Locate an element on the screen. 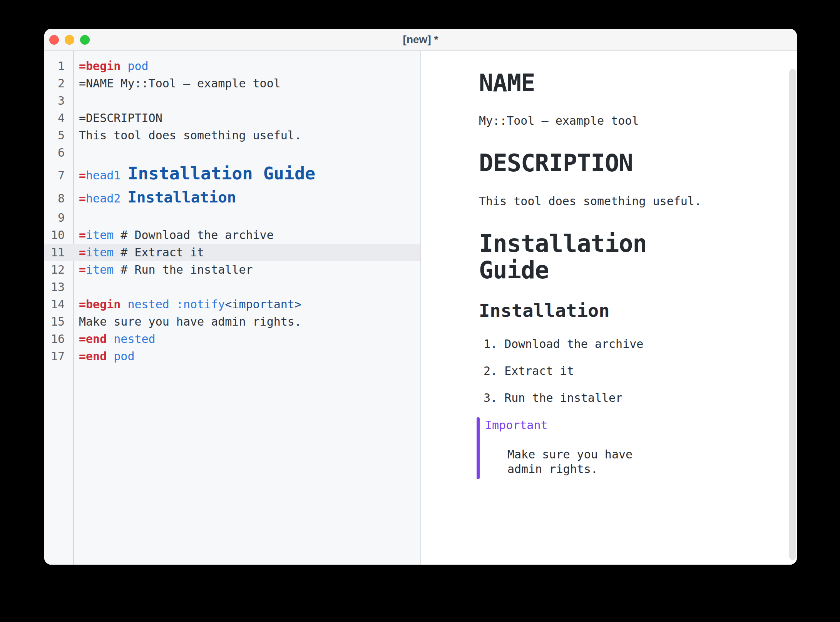 This screenshot has height=622, width=840. list-item-marker: 3. is located at coordinates (490, 398).